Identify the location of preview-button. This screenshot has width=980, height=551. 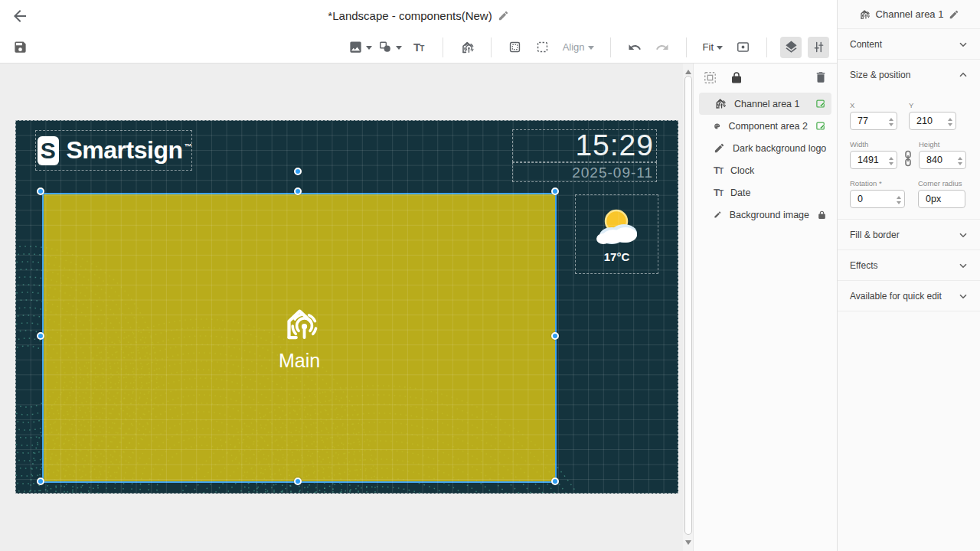
(743, 47).